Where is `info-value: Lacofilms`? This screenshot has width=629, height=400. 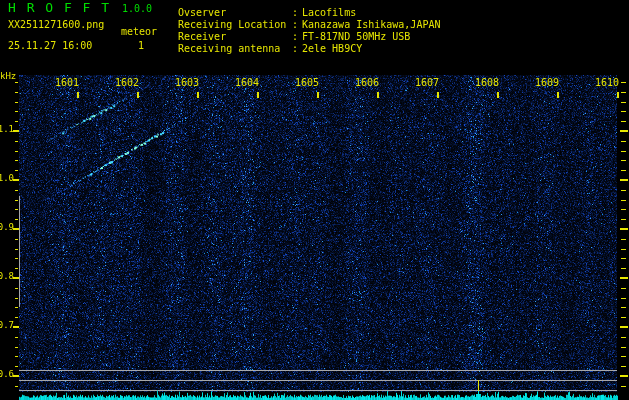
info-value: Lacofilms is located at coordinates (329, 12).